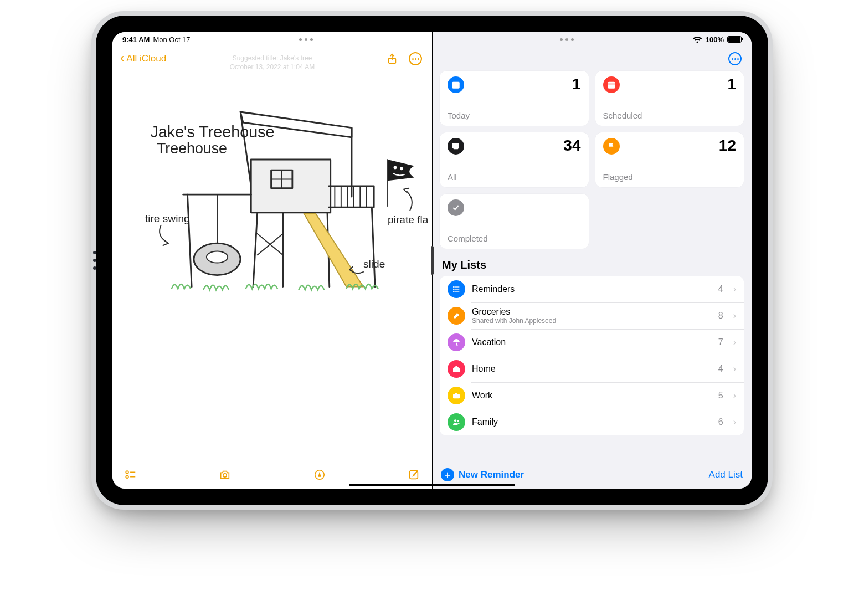 Image resolution: width=864 pixels, height=616 pixels. I want to click on pencil-tip-icon, so click(320, 475).